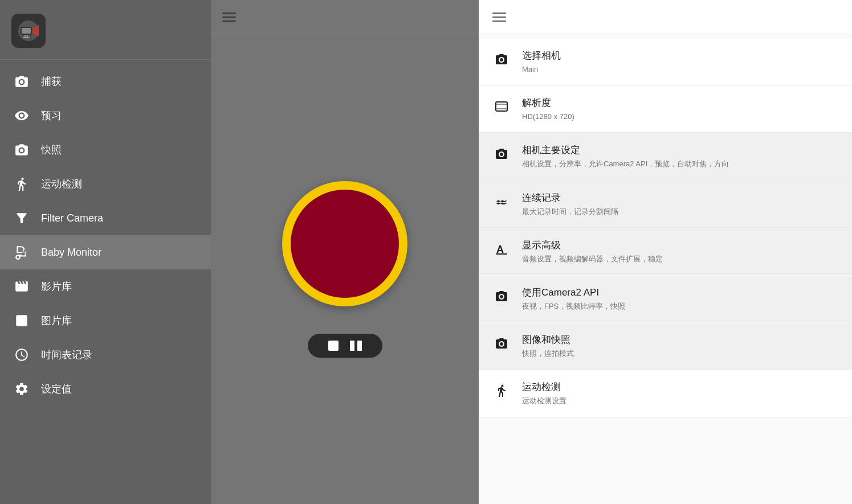 The width and height of the screenshot is (852, 504). Describe the element at coordinates (680, 212) in the screenshot. I see `settings-item-subtitle-continuous: 最大记录时间，记录分割间隔` at that location.